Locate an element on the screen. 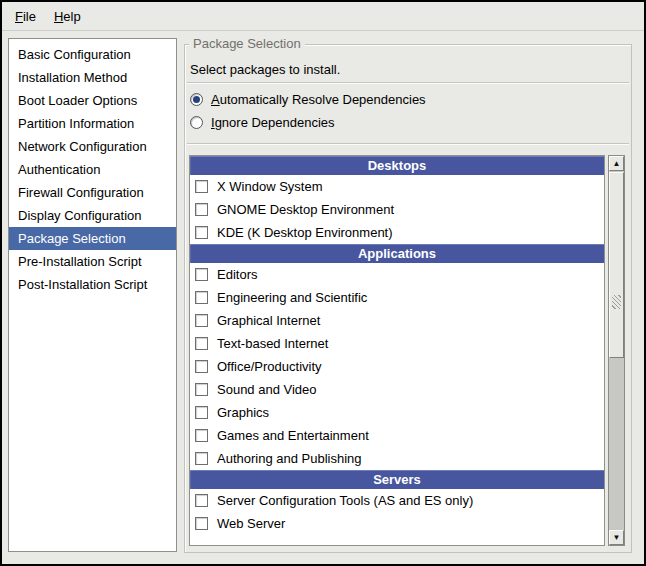 The width and height of the screenshot is (646, 566). sidebar-item-partition-information: Partition Information is located at coordinates (92, 124).